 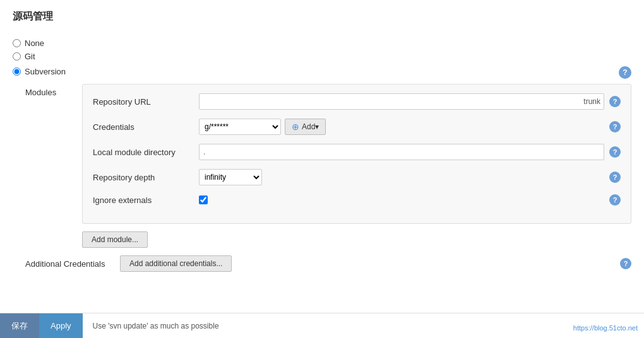 I want to click on bottom-note: Use 'svn update' as much as possible, so click(x=156, y=326).